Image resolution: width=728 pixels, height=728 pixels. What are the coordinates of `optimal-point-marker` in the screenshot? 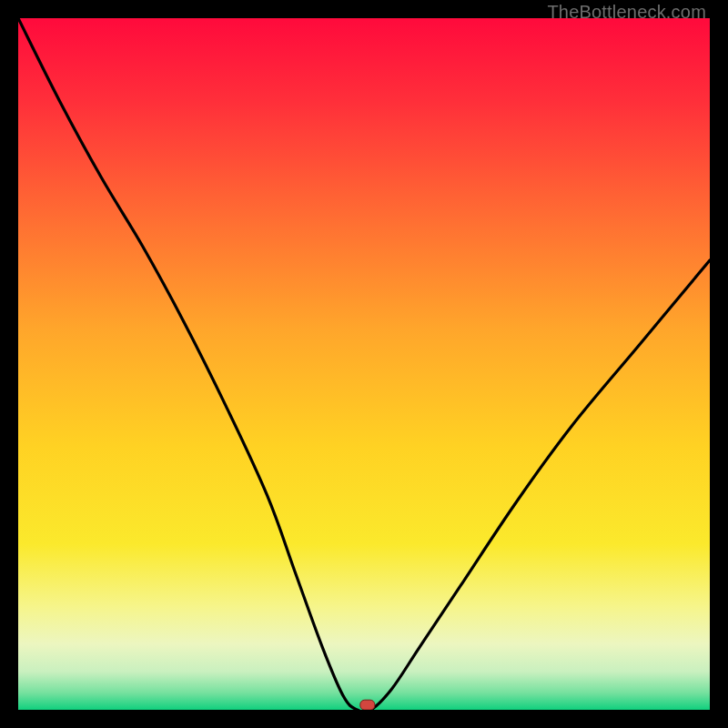 It's located at (368, 704).